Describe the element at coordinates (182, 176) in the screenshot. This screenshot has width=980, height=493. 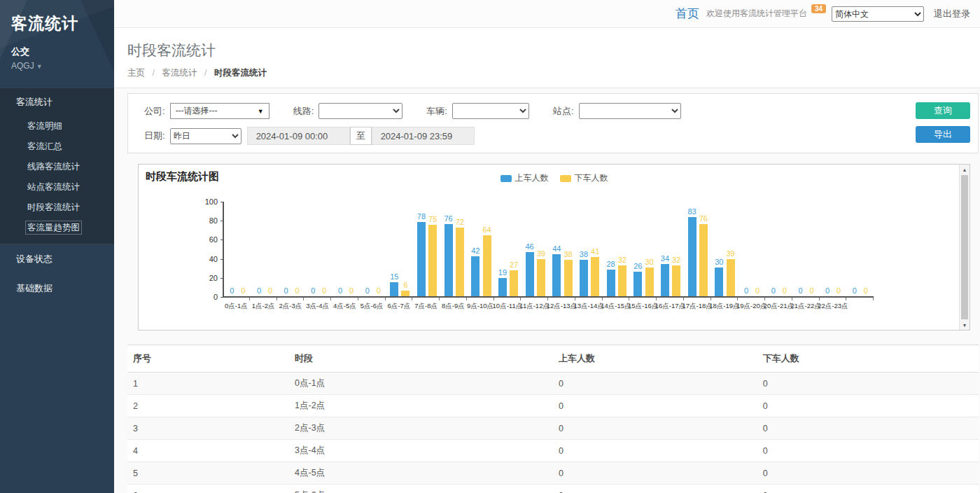
I see `chart-title: 时段车流统计图` at that location.